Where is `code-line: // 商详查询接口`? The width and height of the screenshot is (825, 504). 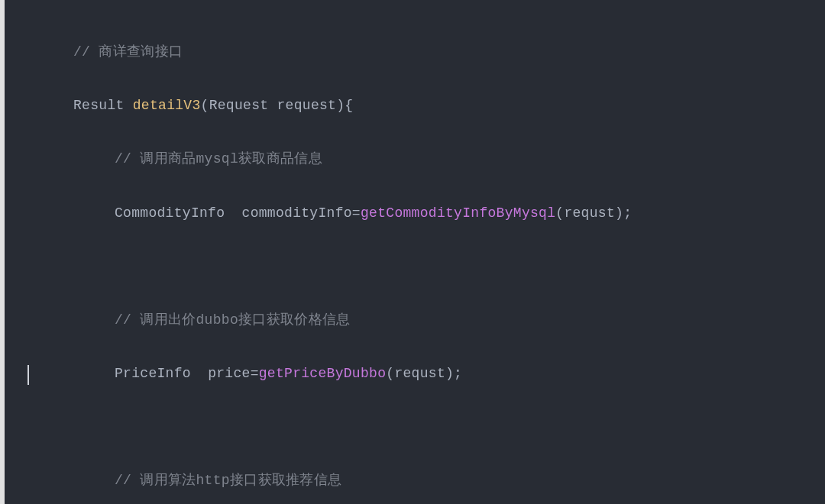 code-line: // 商详查询接口 is located at coordinates (412, 52).